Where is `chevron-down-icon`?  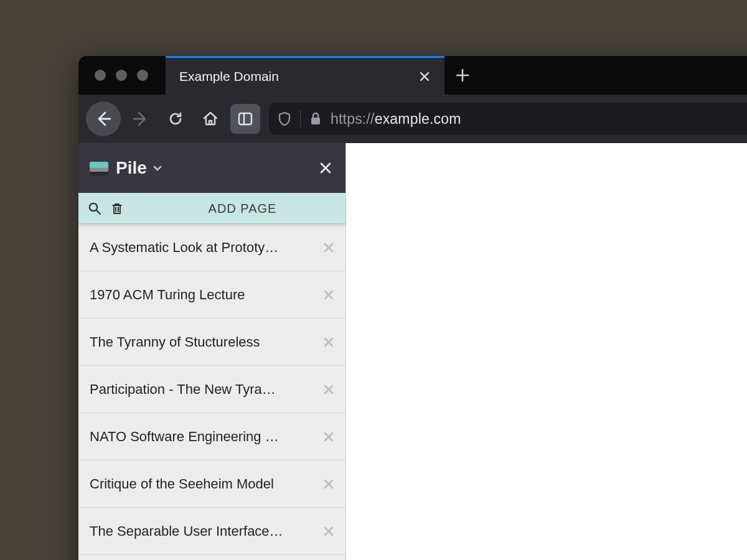
chevron-down-icon is located at coordinates (157, 168).